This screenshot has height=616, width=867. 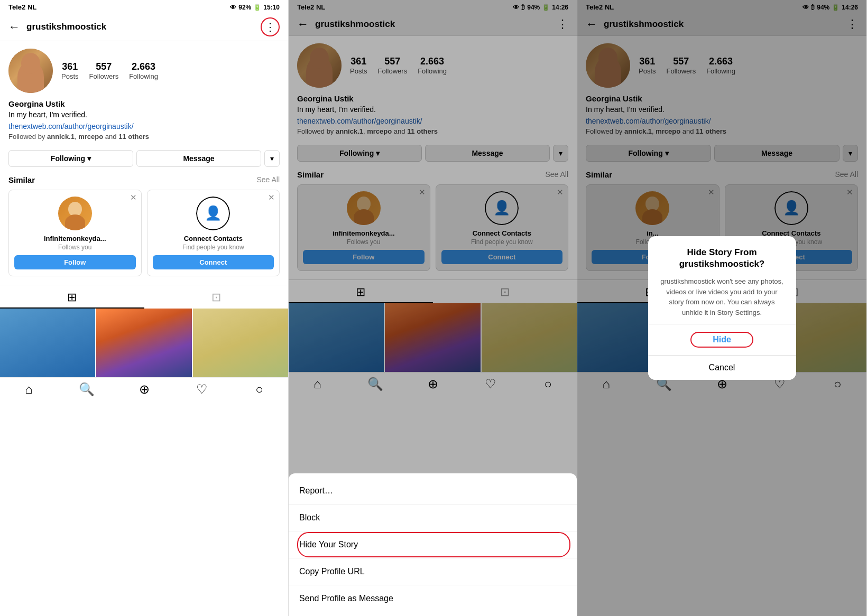 What do you see at coordinates (722, 280) in the screenshot?
I see `dialog-content: Hide Story From grustikshmoostick? grust…` at bounding box center [722, 280].